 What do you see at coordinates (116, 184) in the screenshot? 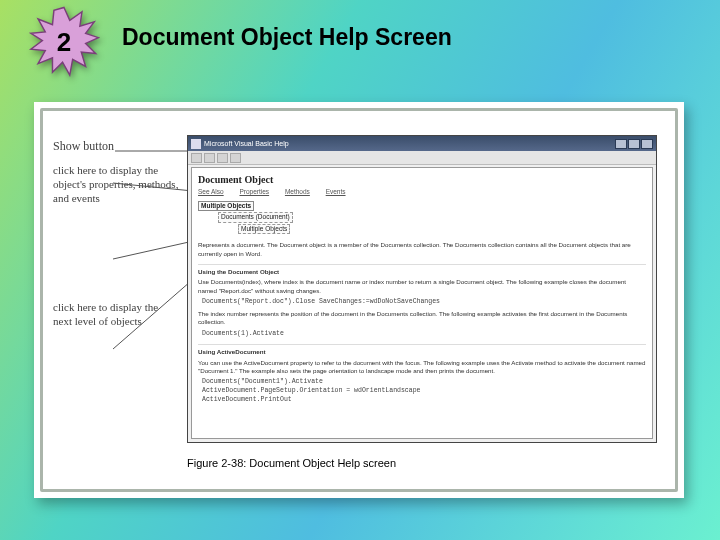
I see `annotation-properties: click here to display the object's prope…` at bounding box center [116, 184].